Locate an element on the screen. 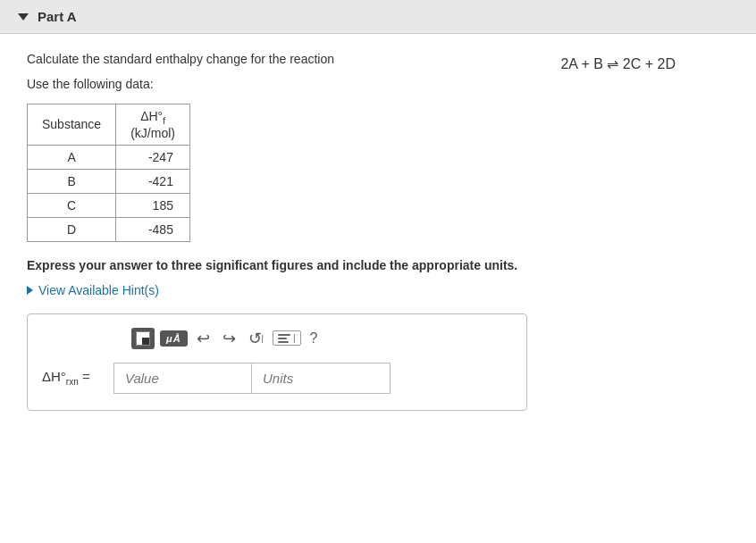 This screenshot has width=756, height=543. part-header: Part A is located at coordinates (378, 17).